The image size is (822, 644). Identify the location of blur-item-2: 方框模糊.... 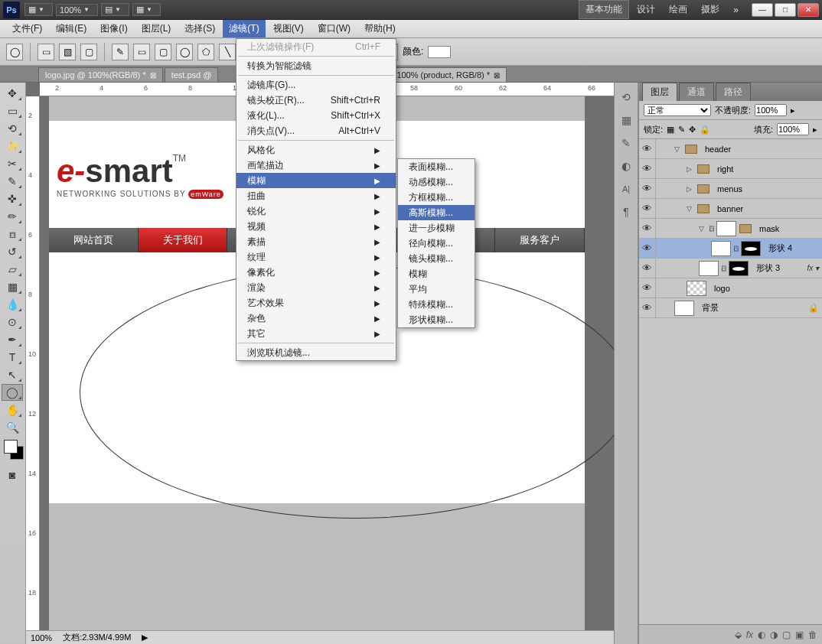
(436, 197).